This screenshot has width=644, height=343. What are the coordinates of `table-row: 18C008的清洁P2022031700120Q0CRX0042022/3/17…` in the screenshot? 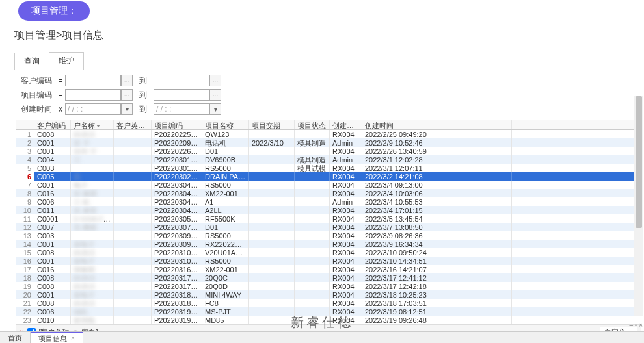 It's located at (329, 278).